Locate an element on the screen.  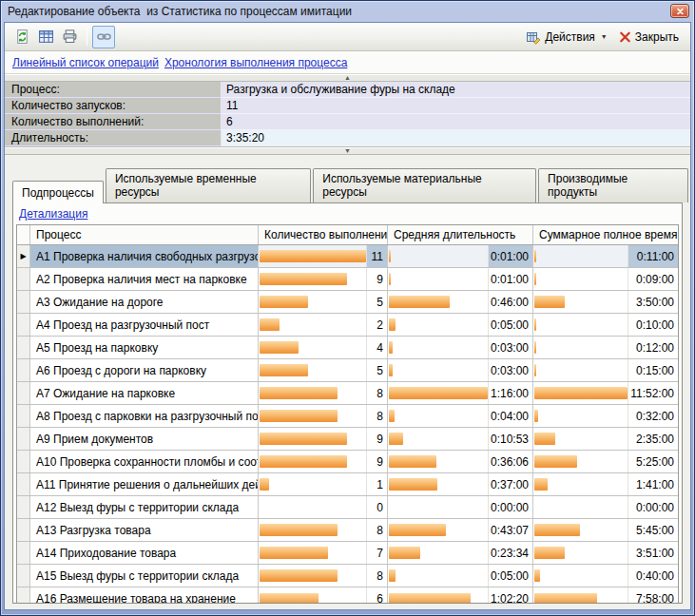
link-process-chronology: Хронология выполнения процесса is located at coordinates (256, 63).